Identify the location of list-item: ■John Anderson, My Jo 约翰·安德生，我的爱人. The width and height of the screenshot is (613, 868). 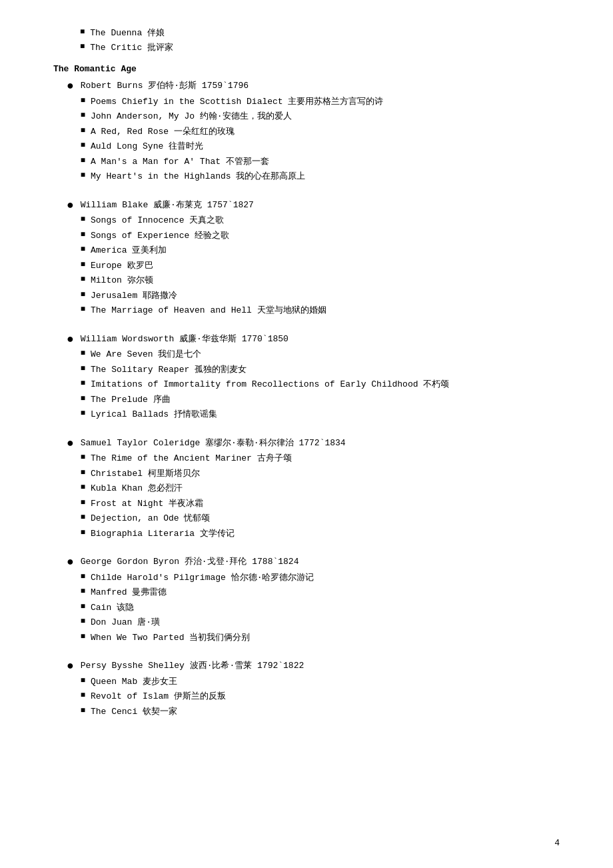
(232, 117).